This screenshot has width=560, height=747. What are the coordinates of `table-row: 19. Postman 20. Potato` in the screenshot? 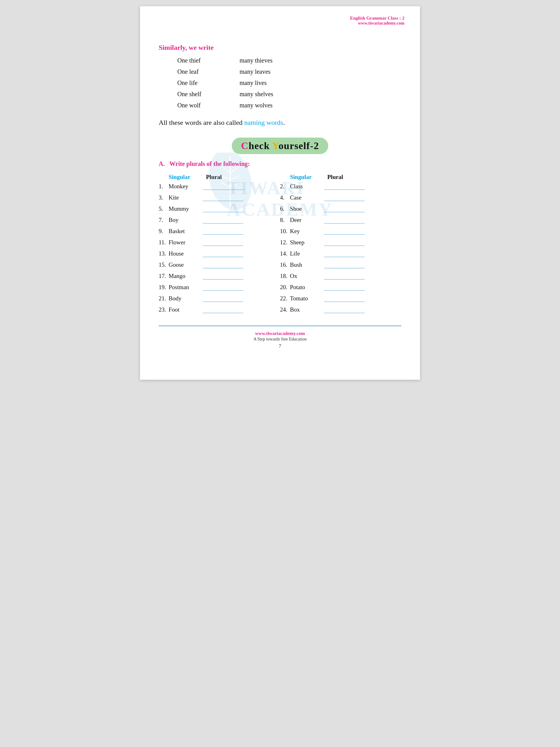 It's located at (280, 287).